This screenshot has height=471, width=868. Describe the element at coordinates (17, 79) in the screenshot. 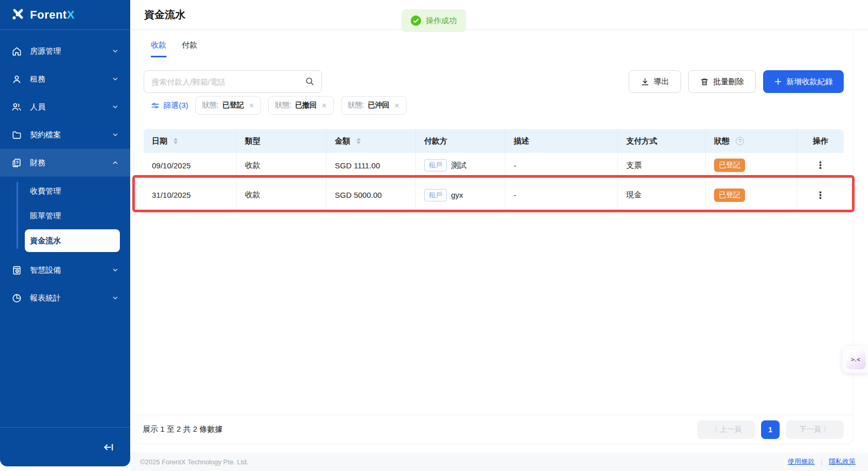

I see `person-icon` at that location.